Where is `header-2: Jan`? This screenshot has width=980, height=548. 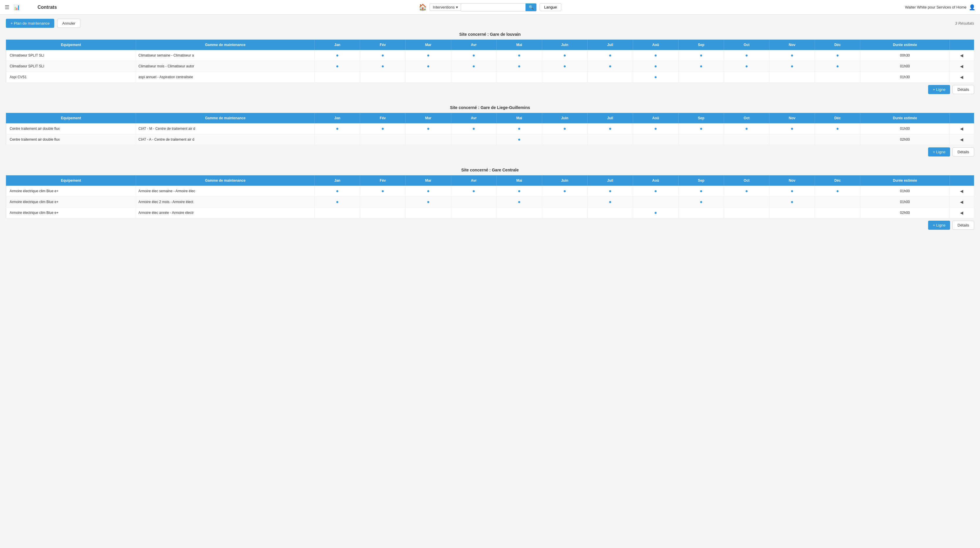 header-2: Jan is located at coordinates (337, 45).